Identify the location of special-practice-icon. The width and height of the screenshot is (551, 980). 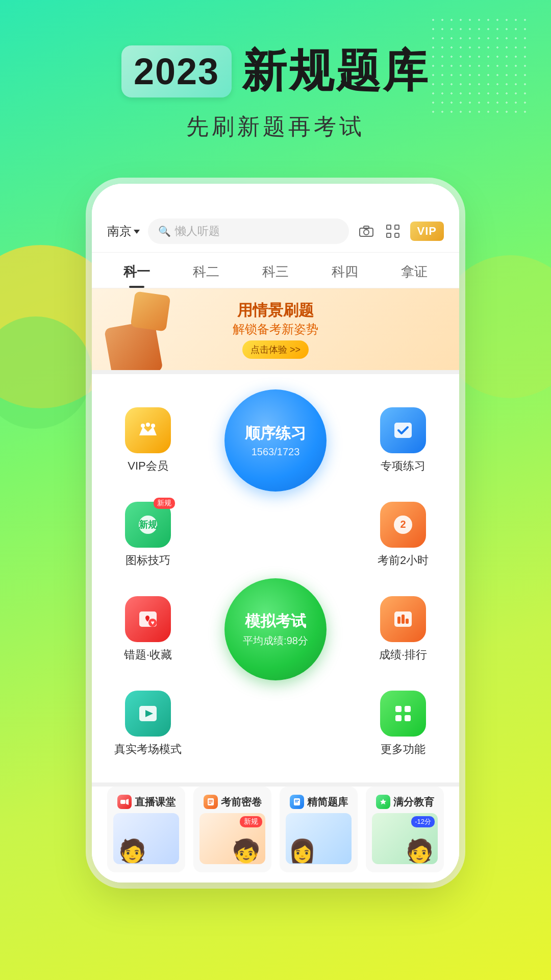
(403, 430).